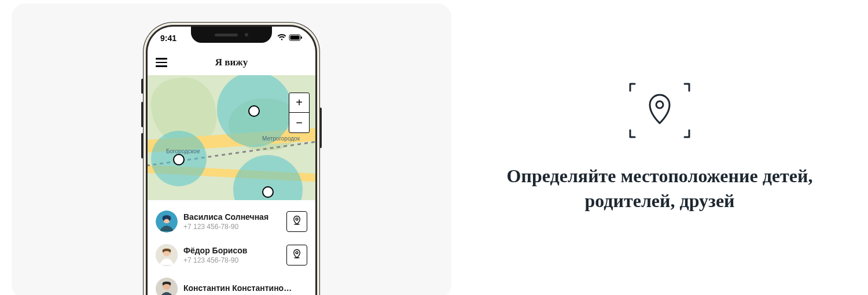 This screenshot has height=295, width=868. Describe the element at coordinates (231, 62) in the screenshot. I see `app-title: Я вижу` at that location.